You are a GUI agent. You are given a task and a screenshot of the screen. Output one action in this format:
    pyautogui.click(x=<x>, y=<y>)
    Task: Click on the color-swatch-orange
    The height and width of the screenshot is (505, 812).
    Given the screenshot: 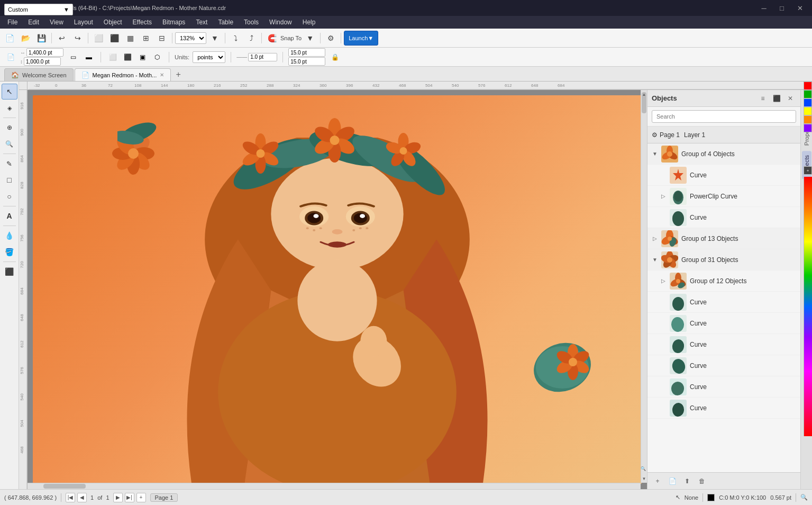 What is the action you would take?
    pyautogui.click(x=808, y=120)
    